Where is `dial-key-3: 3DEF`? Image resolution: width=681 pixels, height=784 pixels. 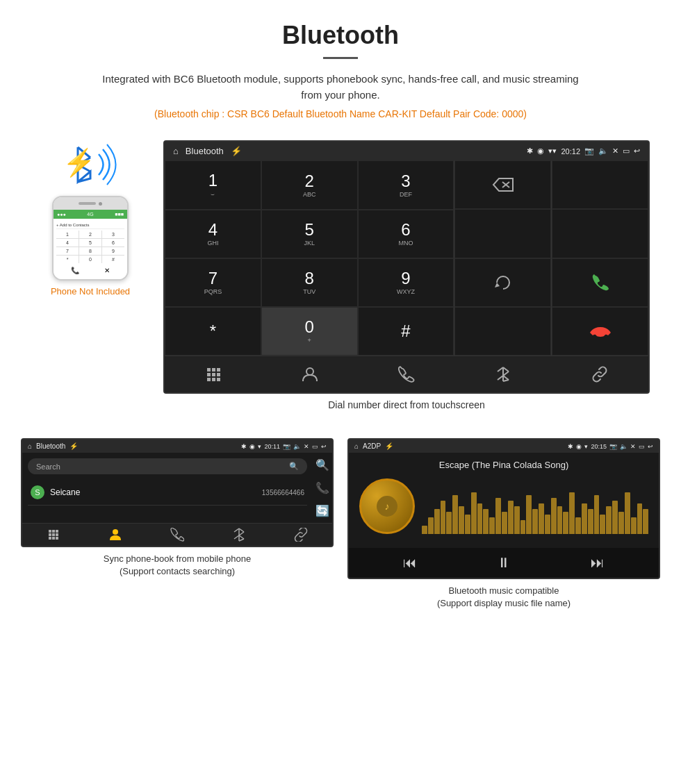
dial-key-3: 3DEF is located at coordinates (406, 185).